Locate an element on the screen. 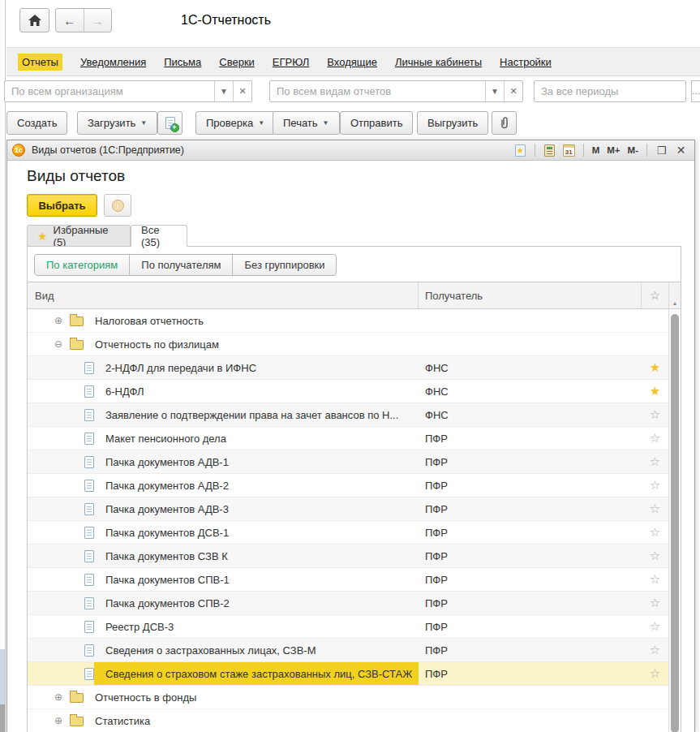 The image size is (700, 732). nav-tab-reconciliations: Сверки is located at coordinates (237, 62).